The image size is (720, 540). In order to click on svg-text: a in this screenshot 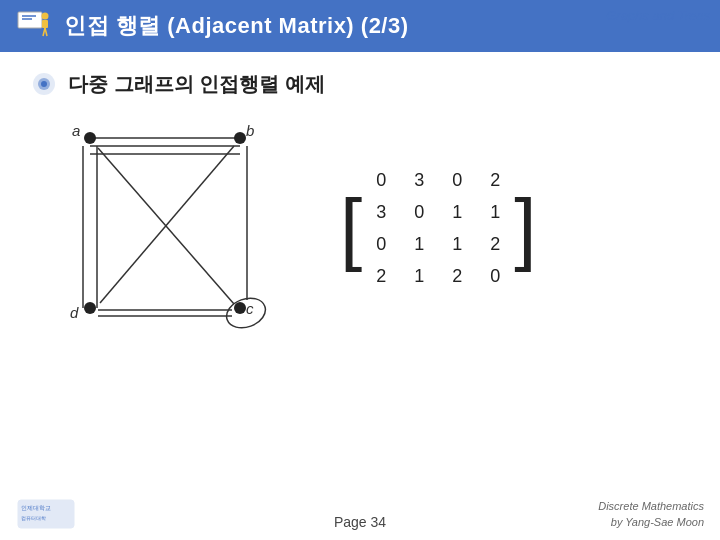, I will do `click(76, 130)`.